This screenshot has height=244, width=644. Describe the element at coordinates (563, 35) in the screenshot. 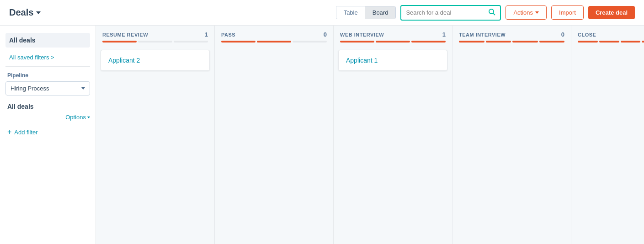

I see `column-count-team-interview: 0` at that location.